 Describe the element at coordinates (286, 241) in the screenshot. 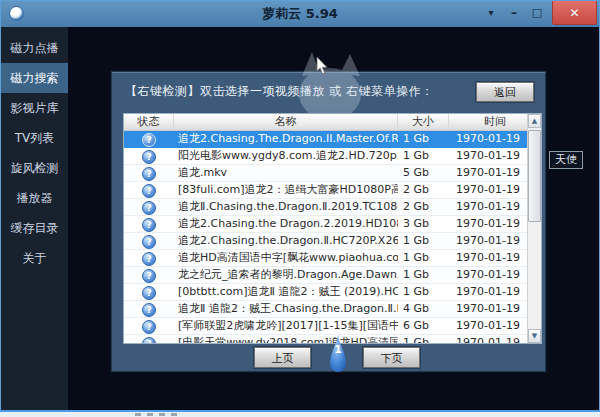

I see `name-cell: 追龙2.Chasing.the.Dragon.Ⅱ.HC720P.X264.A..…` at that location.